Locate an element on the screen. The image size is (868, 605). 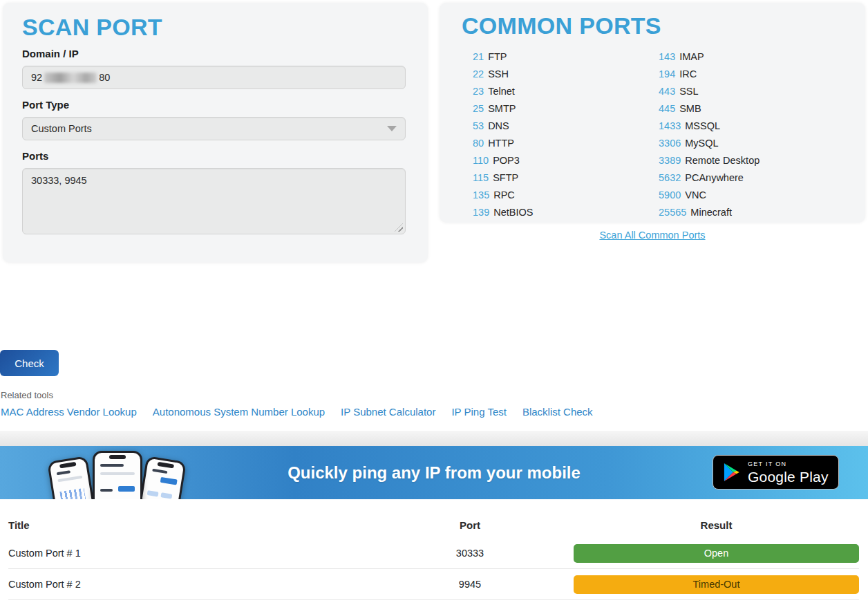
common-port-item: 443 SSL is located at coordinates (762, 91).